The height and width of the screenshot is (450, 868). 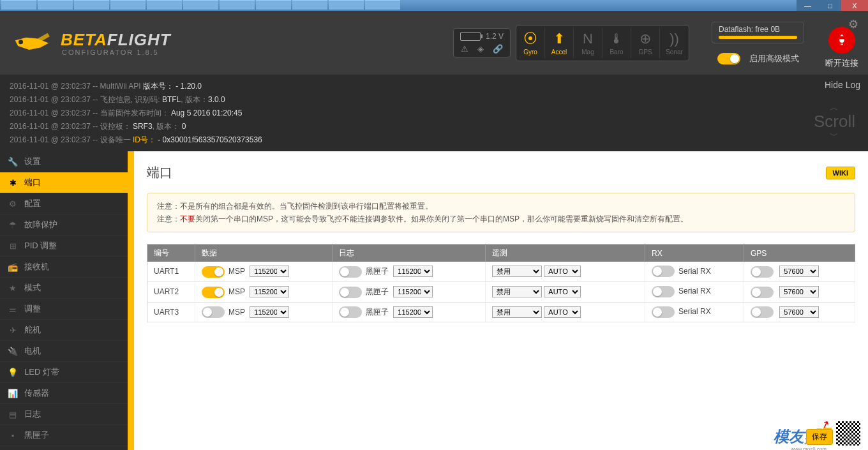 I want to click on sidebar-item-8: ✈舵机, so click(x=64, y=331).